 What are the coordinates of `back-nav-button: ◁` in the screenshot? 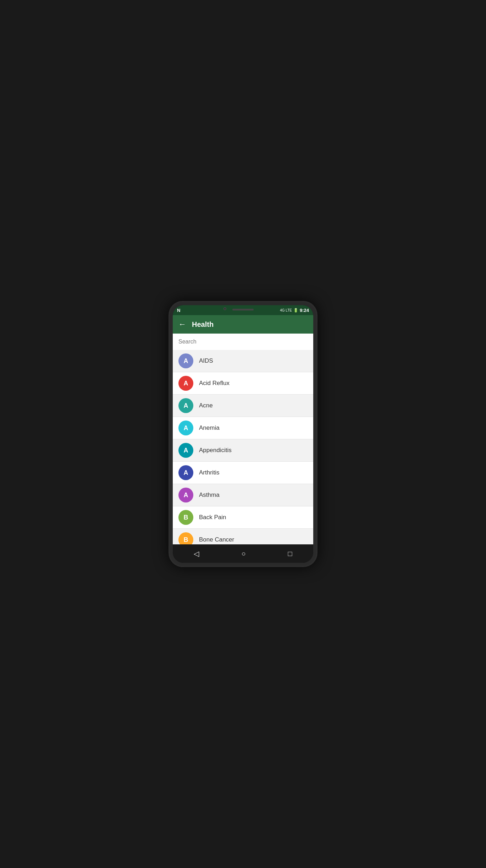 It's located at (197, 554).